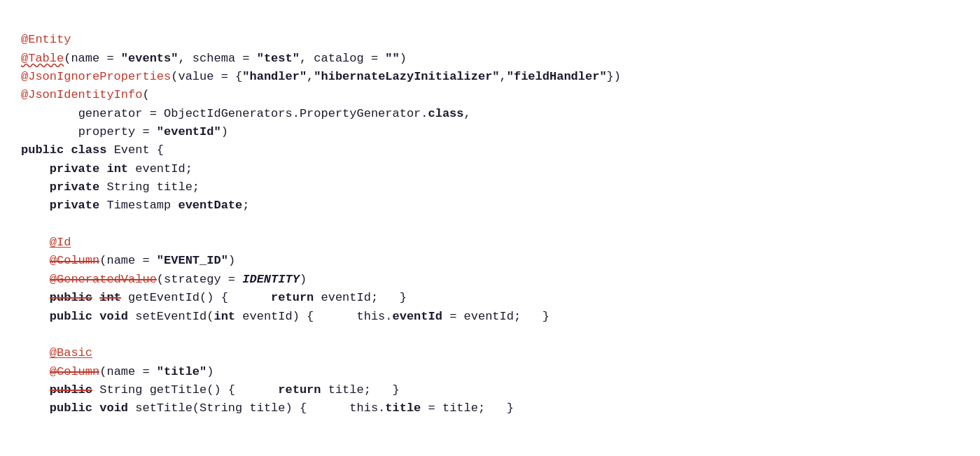 This screenshot has height=456, width=980. Describe the element at coordinates (490, 59) in the screenshot. I see `code-line: @Table(name = "events", schema = "test",…` at that location.